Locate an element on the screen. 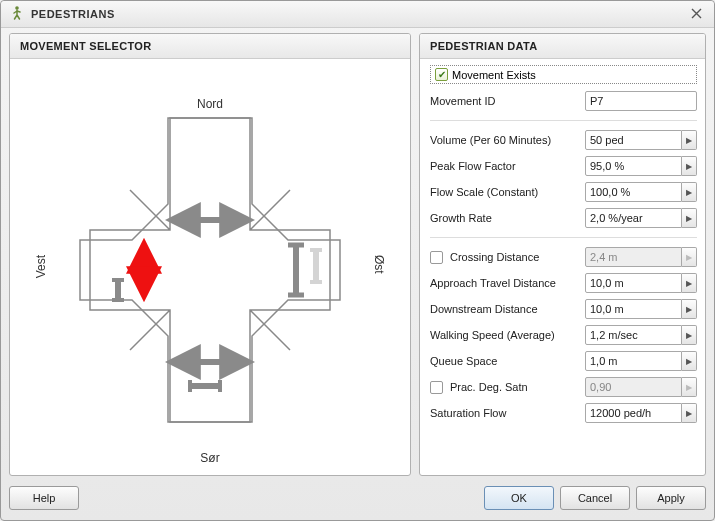 The image size is (715, 521). prac-deg-satn-row: ✔ Prac. Deg. Satn ▶ is located at coordinates (564, 387).